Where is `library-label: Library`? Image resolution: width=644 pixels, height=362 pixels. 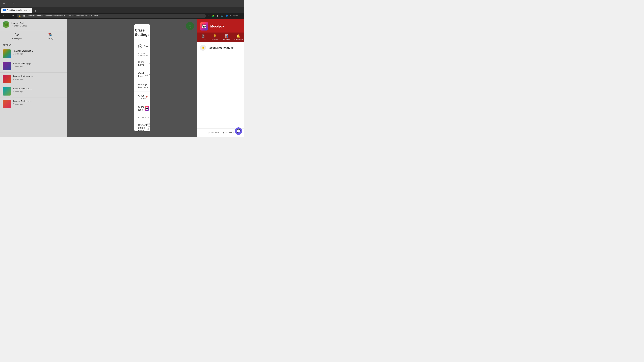
library-label: Library is located at coordinates (50, 38).